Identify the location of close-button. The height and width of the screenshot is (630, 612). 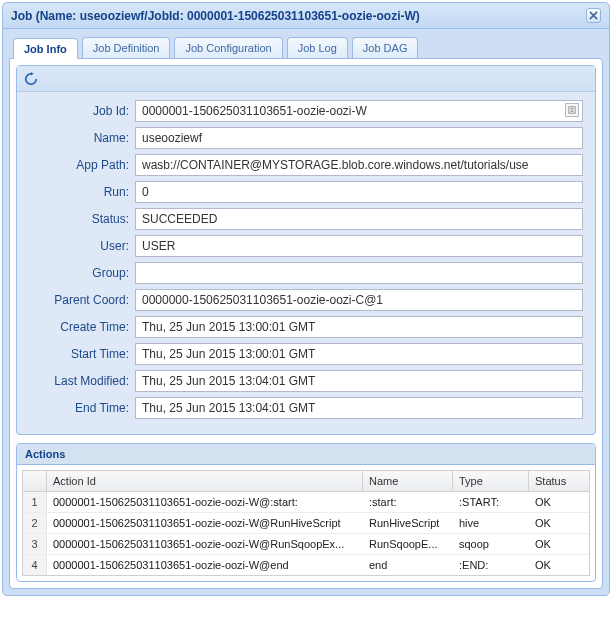
(594, 16).